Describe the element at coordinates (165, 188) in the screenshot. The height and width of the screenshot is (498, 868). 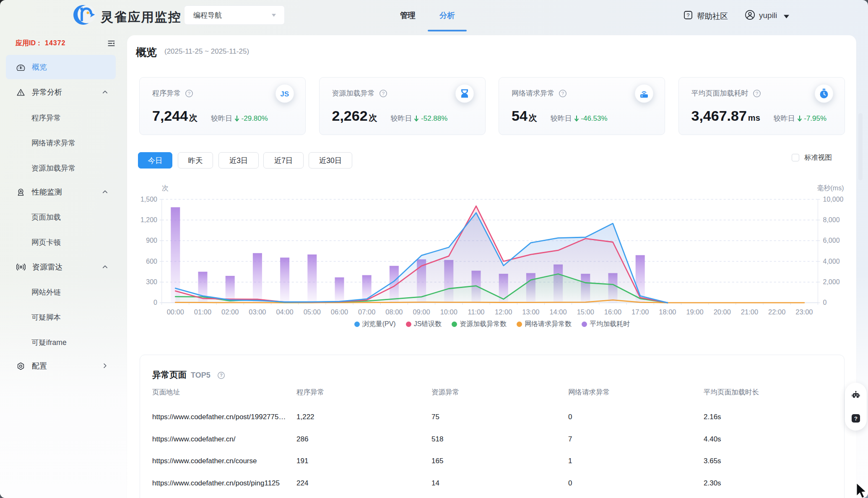
I see `svg-text: 次` at that location.